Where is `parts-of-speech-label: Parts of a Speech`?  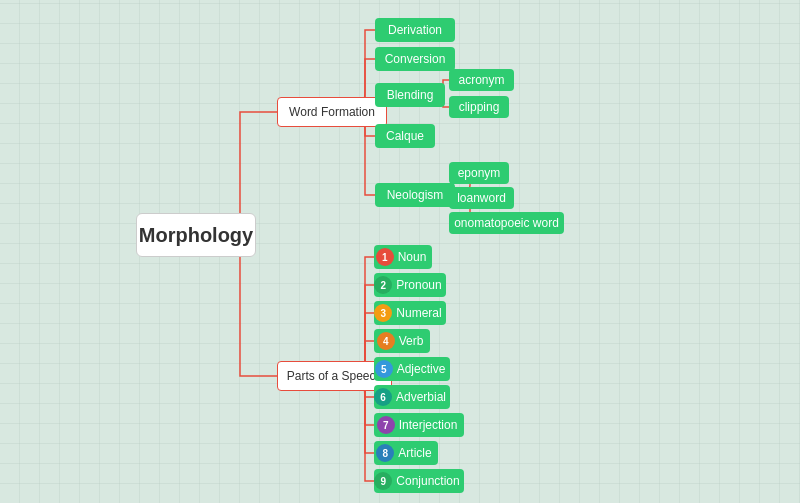 parts-of-speech-label: Parts of a Speech is located at coordinates (334, 376).